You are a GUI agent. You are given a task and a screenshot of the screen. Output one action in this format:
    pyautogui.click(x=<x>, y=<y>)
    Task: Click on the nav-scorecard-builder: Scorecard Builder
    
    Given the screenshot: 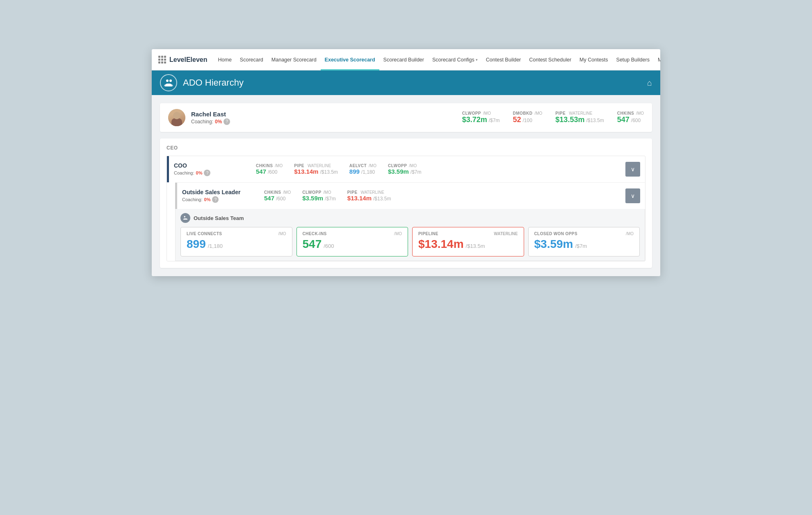 What is the action you would take?
    pyautogui.click(x=404, y=60)
    